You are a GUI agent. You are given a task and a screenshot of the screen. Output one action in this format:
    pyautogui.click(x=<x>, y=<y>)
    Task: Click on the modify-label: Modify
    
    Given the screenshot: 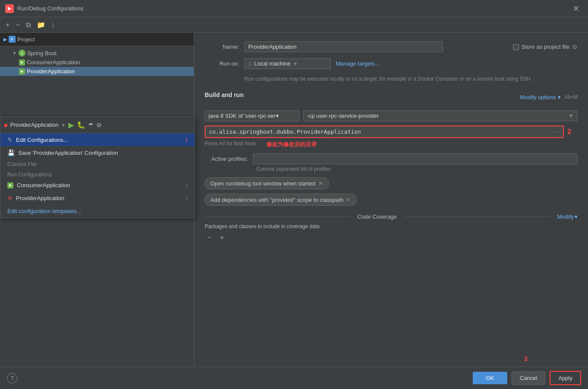 What is the action you would take?
    pyautogui.click(x=566, y=216)
    